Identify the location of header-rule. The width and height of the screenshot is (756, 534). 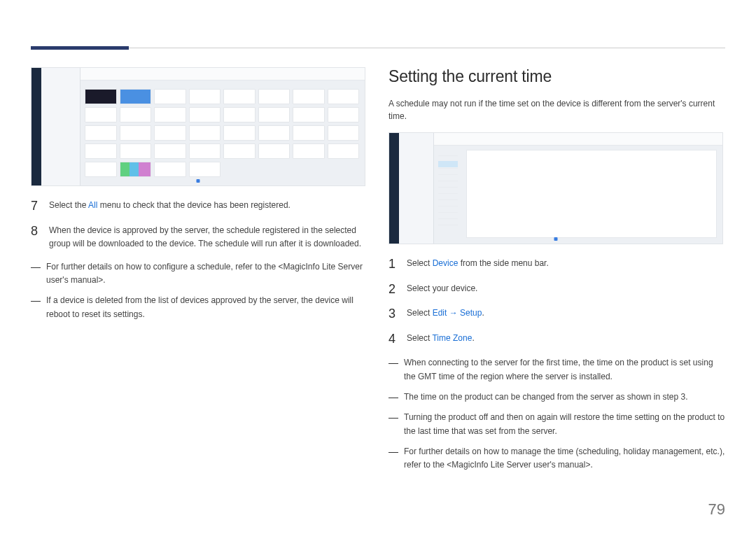
(378, 48).